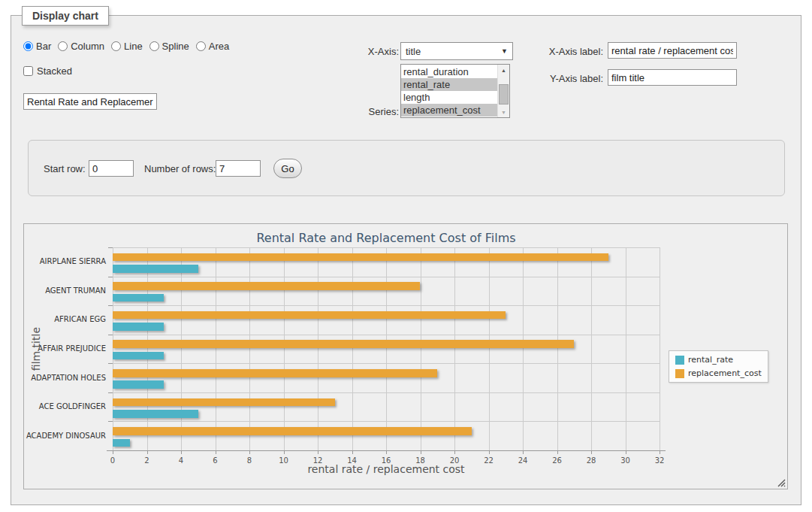 The image size is (812, 512). Describe the element at coordinates (781, 483) in the screenshot. I see `resize-grip-icon` at that location.